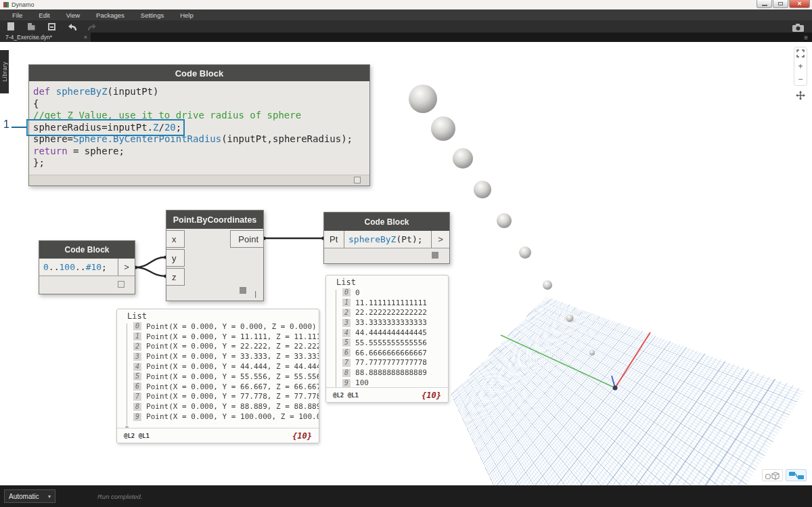 This screenshot has width=812, height=507. Describe the element at coordinates (5, 72) in the screenshot. I see `library-label: Library` at that location.